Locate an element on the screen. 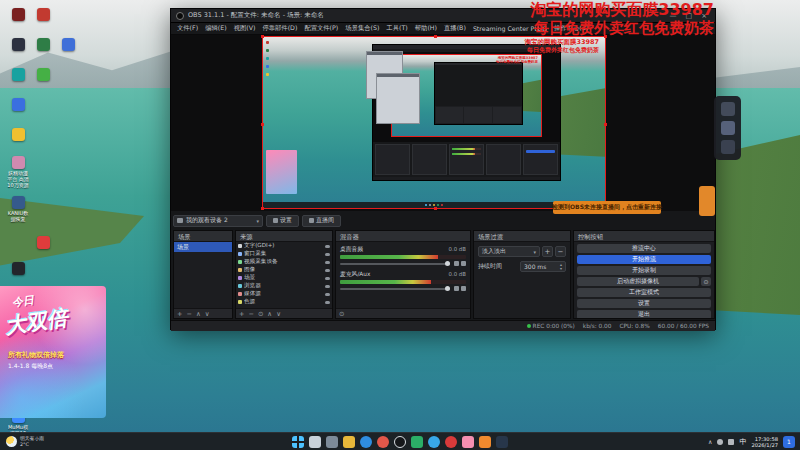  menu-item: 文件(F) is located at coordinates (188, 28).